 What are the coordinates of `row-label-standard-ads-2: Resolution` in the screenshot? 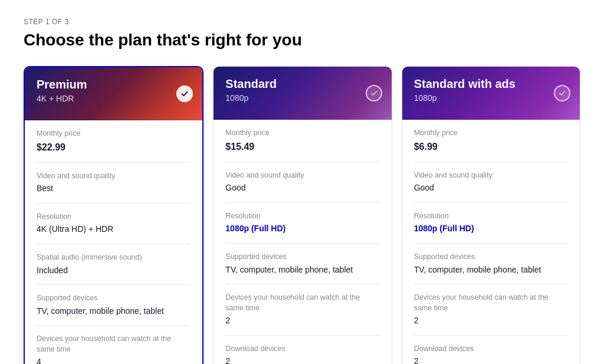 It's located at (491, 217).